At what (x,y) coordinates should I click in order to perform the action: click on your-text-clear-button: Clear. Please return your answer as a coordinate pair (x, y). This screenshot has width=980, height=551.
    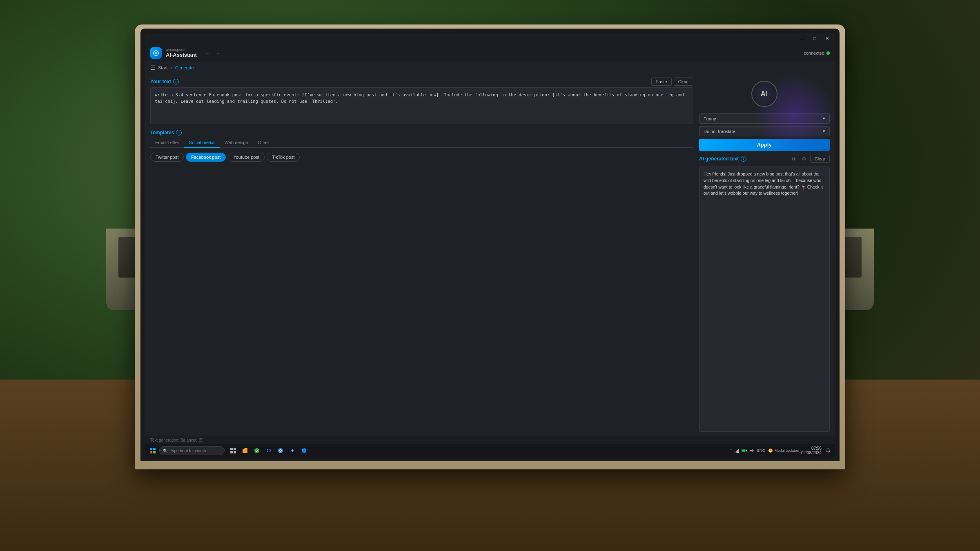
    Looking at the image, I should click on (684, 82).